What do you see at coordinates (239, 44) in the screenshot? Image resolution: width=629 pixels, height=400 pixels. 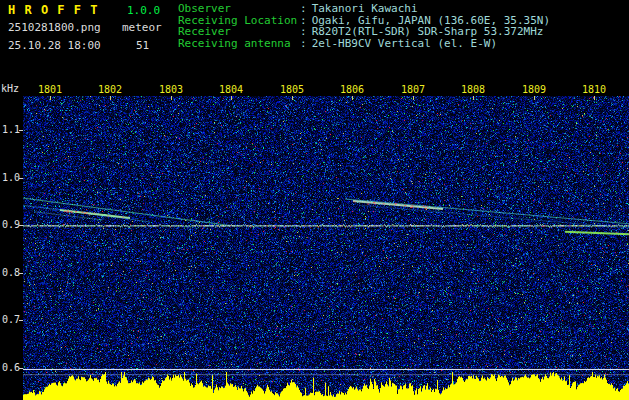 I see `info-label: Receiving antenna` at bounding box center [239, 44].